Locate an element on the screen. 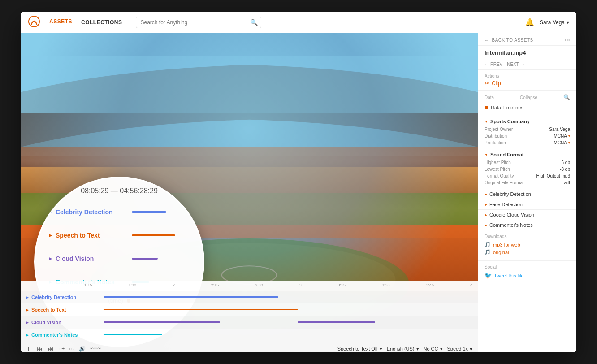  logo is located at coordinates (34, 22).